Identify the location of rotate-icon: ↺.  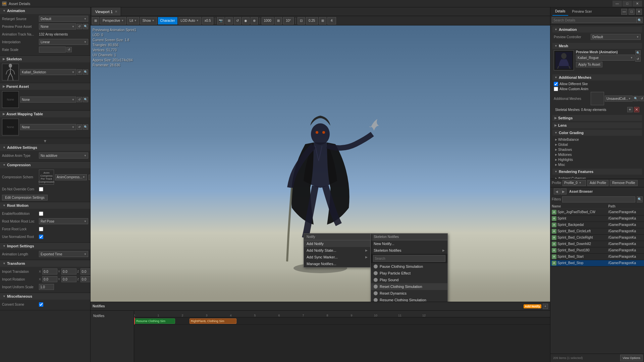
(237, 21).